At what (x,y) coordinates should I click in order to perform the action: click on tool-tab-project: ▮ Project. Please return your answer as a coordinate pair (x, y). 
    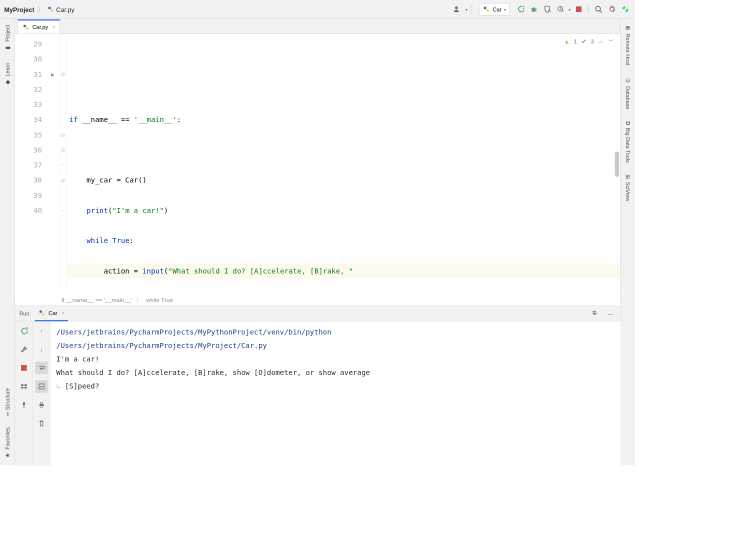
    Looking at the image, I should click on (7, 38).